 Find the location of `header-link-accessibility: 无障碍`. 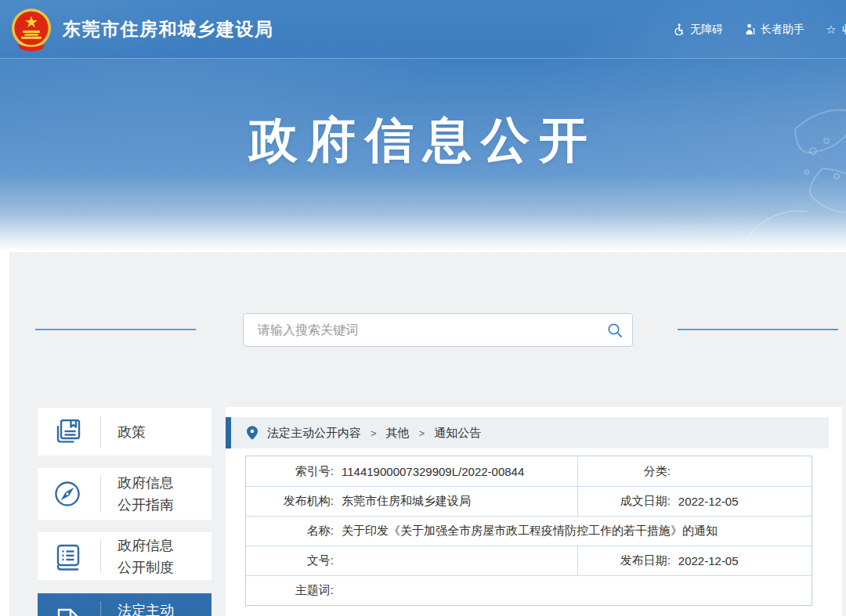

header-link-accessibility: 无障碍 is located at coordinates (698, 30).